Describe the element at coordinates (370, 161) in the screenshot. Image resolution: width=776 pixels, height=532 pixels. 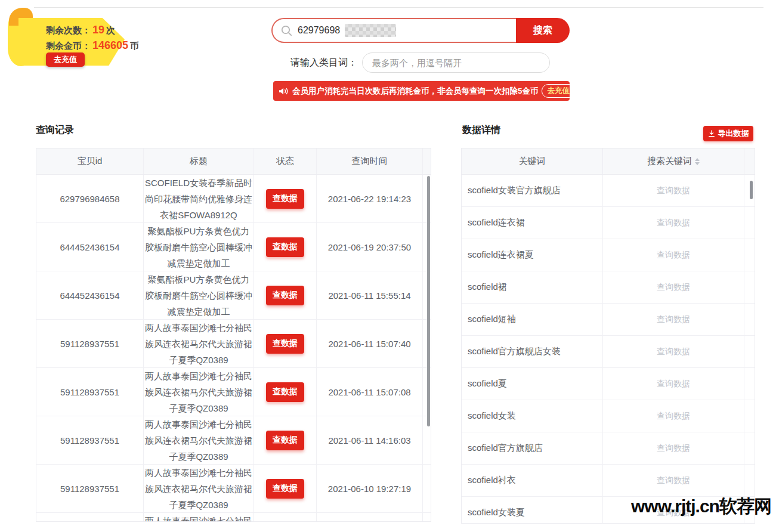
I see `column-header-time: 查询时间` at that location.